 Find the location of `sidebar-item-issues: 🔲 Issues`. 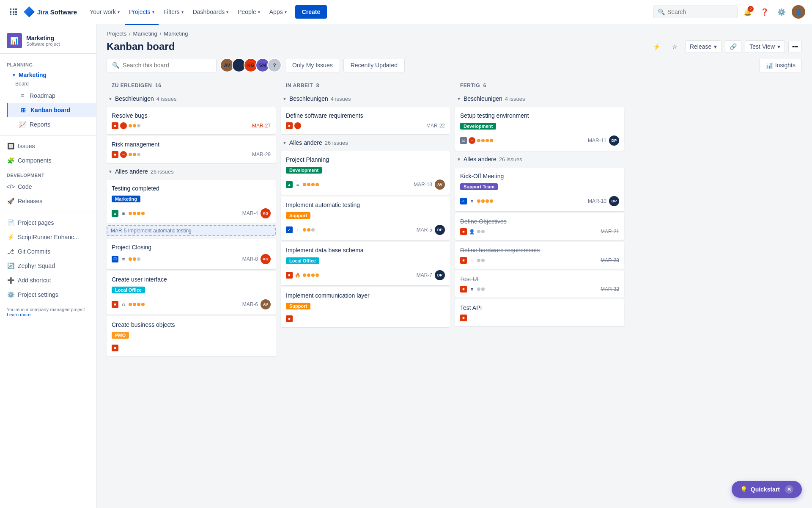

sidebar-item-issues: 🔲 Issues is located at coordinates (48, 146).